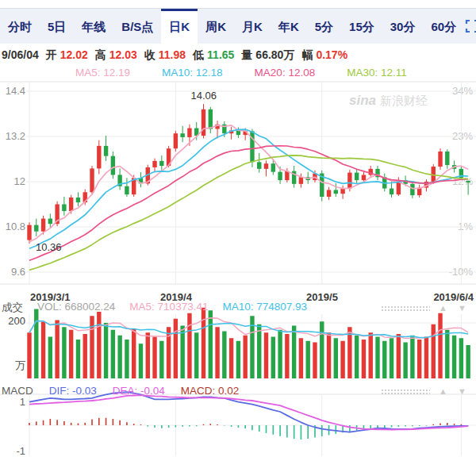  Describe the element at coordinates (76, 308) in the screenshot. I see `vol-value: VOL: 668002.24` at that location.